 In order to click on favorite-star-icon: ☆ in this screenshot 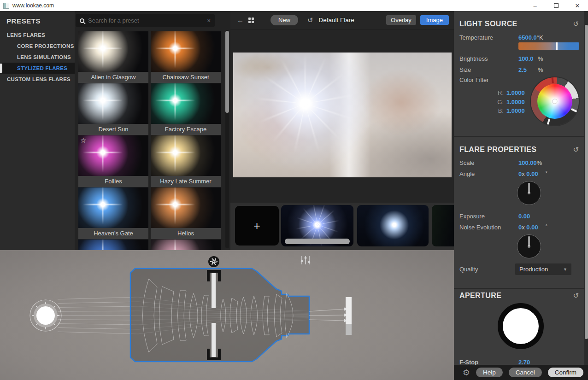, I will do `click(83, 140)`.